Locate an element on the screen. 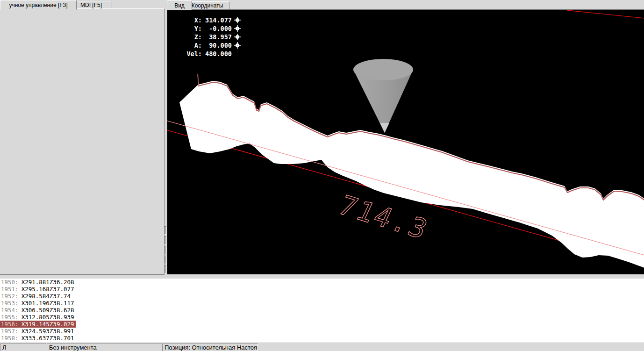  dro-row-x: X: 314.077 is located at coordinates (213, 20).